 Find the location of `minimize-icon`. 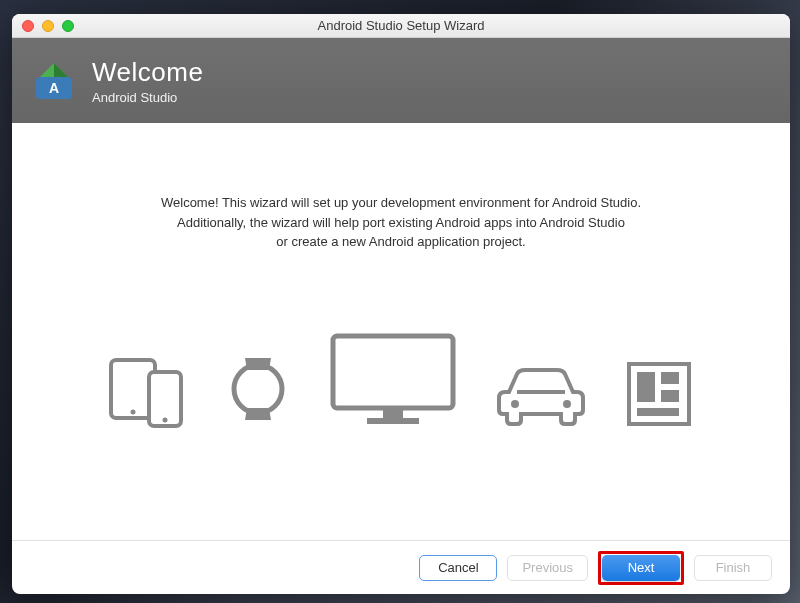

minimize-icon is located at coordinates (48, 26).